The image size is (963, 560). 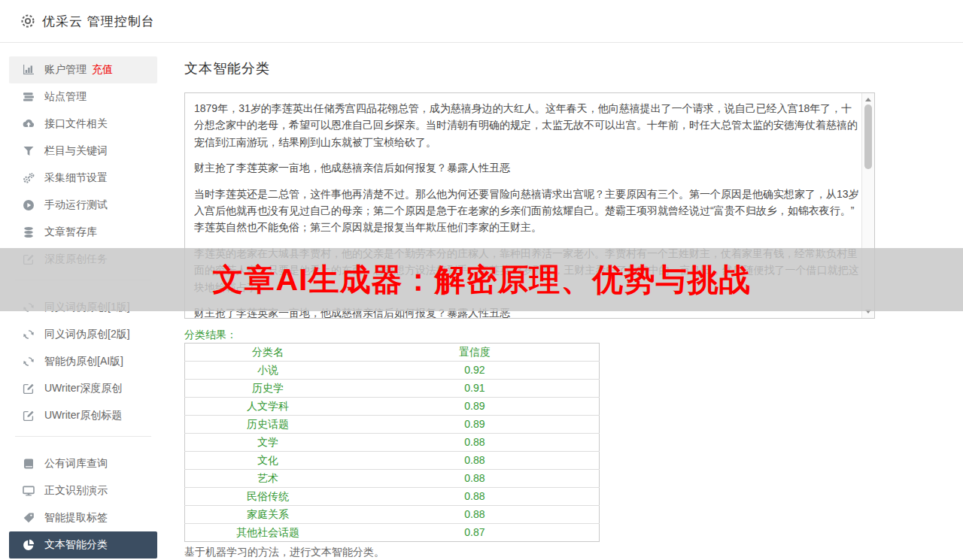 What do you see at coordinates (268, 533) in the screenshot?
I see `category-cell: 其他社会话题` at bounding box center [268, 533].